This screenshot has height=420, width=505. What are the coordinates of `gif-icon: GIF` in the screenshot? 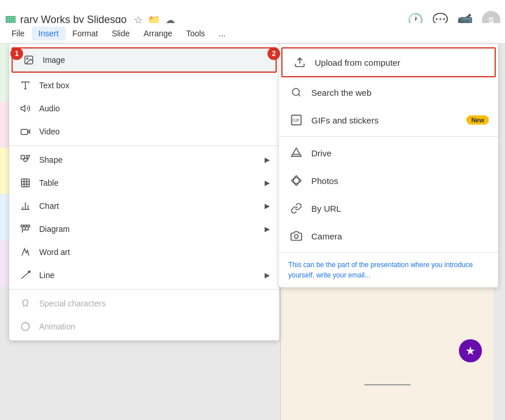 It's located at (296, 120).